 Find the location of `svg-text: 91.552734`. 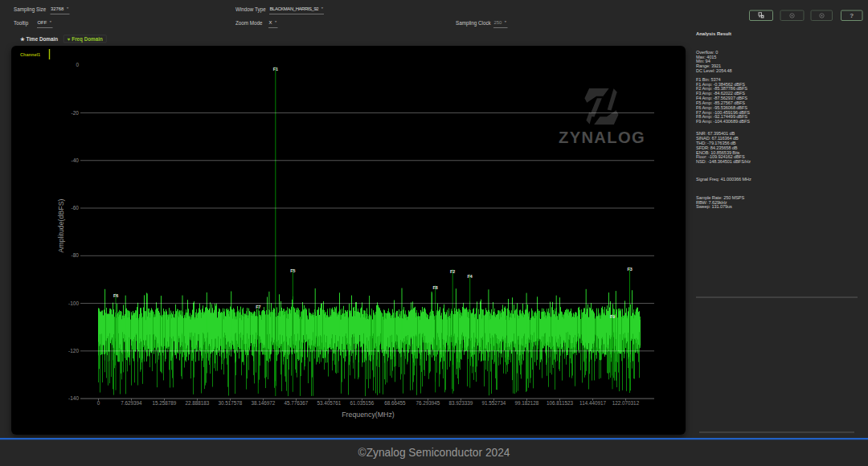

svg-text: 91.552734 is located at coordinates (494, 403).